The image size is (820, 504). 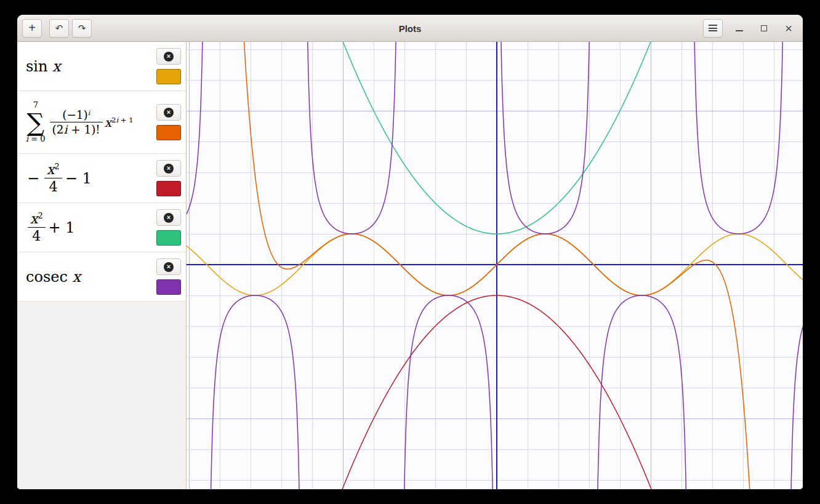 I want to click on headerbar-left-controls: + ↶ ↷, so click(x=57, y=28).